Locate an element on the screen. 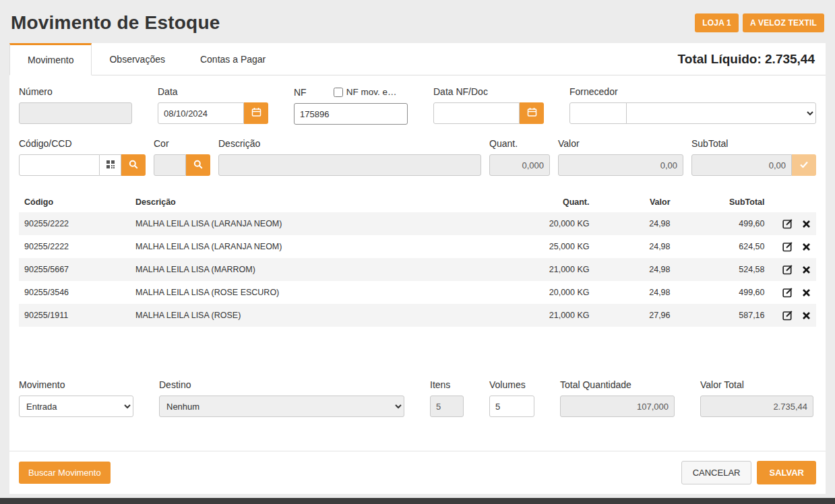 The height and width of the screenshot is (504, 835). subtotal-field: SubTotal is located at coordinates (753, 157).